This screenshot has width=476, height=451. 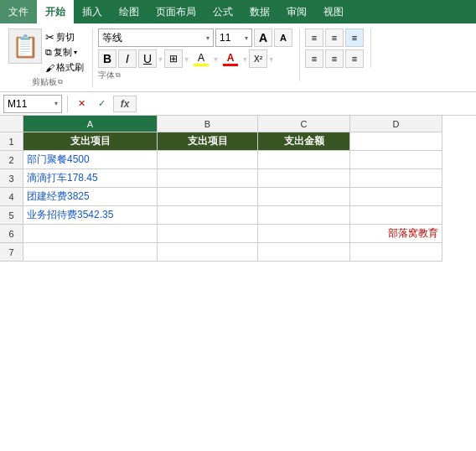 I want to click on row-headers: 1 2 3 4 5 6 7, so click(x=12, y=197).